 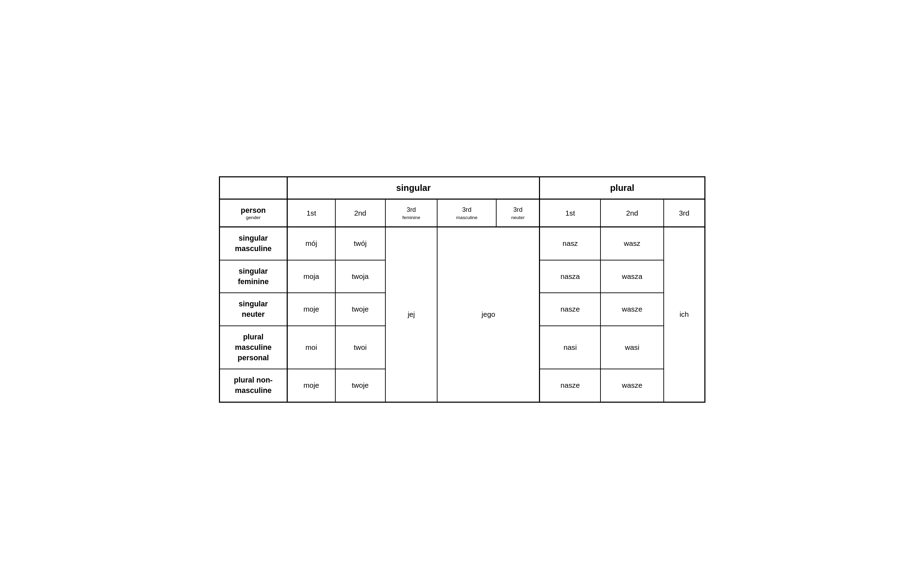 What do you see at coordinates (684, 315) in the screenshot?
I see `cell-ich: ich` at bounding box center [684, 315].